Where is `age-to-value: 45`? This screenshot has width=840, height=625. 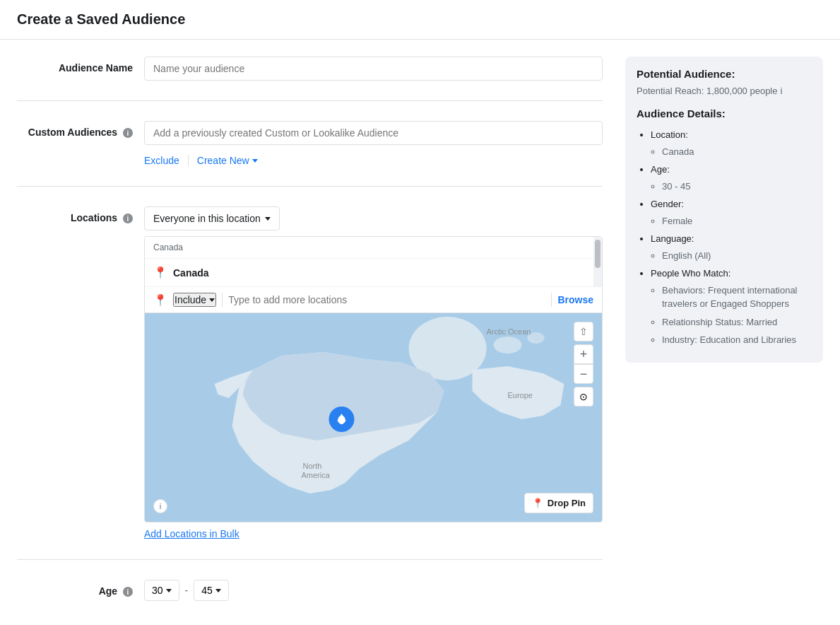
age-to-value: 45 is located at coordinates (207, 590).